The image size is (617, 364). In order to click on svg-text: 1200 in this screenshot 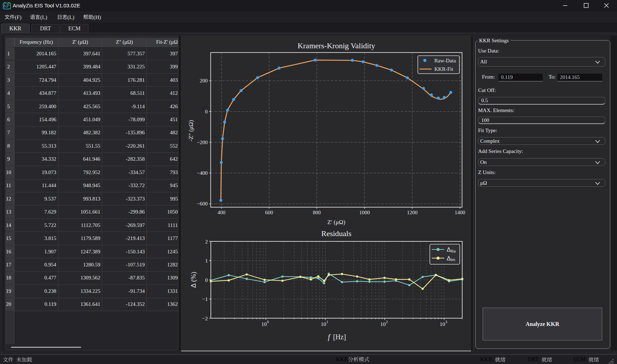, I will do `click(412, 212)`.